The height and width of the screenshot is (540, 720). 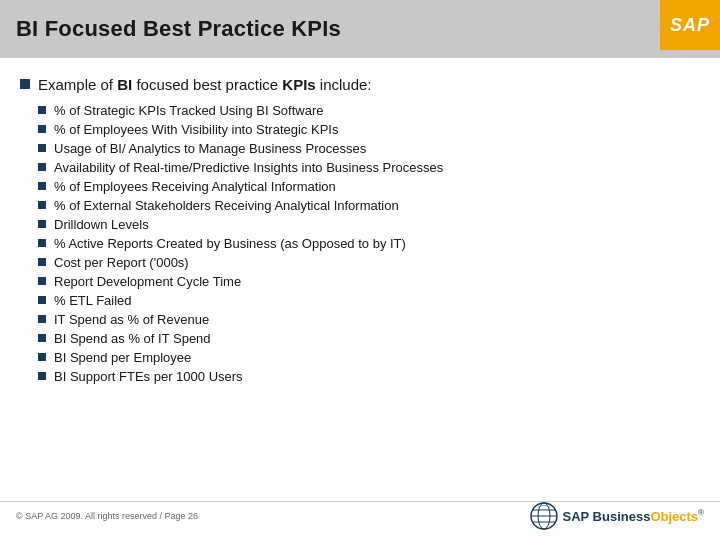 What do you see at coordinates (178, 29) in the screenshot?
I see `header-title: BI Focused Best Practice KPIs` at bounding box center [178, 29].